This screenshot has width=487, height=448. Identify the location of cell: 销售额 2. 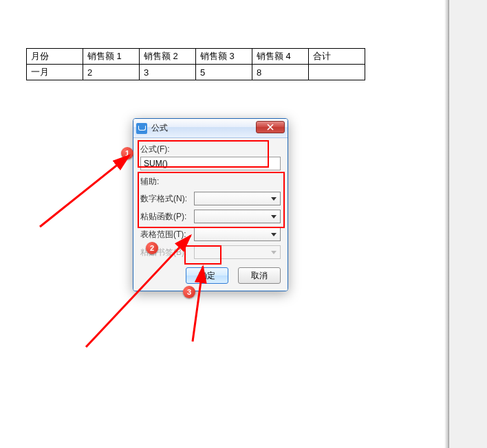
(168, 56).